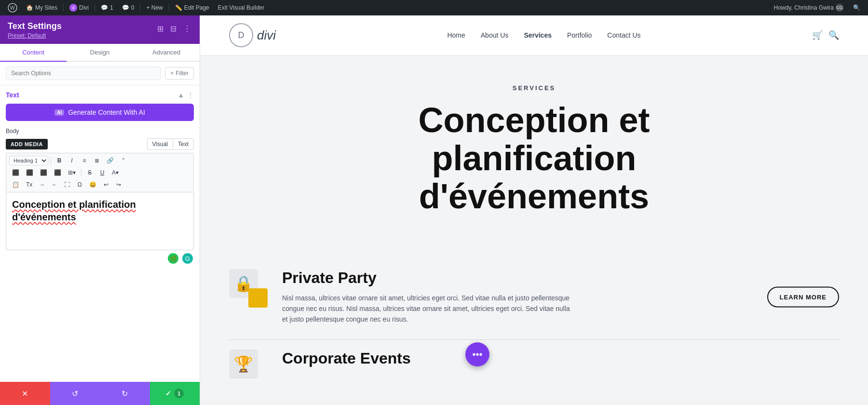  I want to click on nav-services: Services, so click(538, 35).